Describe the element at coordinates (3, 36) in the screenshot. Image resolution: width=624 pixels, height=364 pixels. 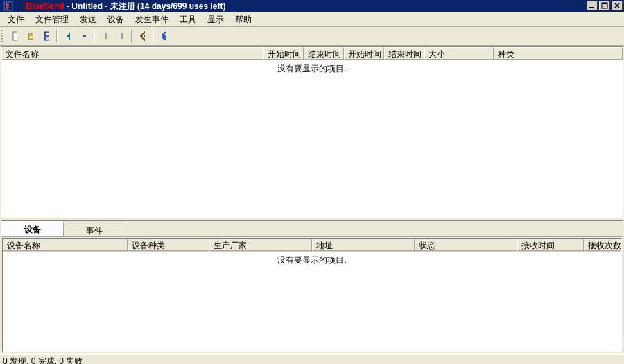
I see `toolbar-grip` at that location.